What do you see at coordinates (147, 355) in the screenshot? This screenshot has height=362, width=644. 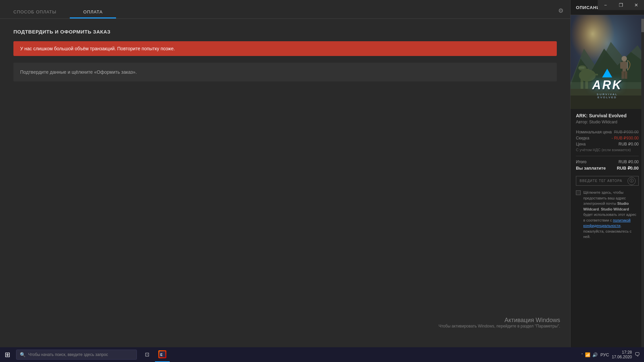 I see `task-view-icon: ⊡` at bounding box center [147, 355].